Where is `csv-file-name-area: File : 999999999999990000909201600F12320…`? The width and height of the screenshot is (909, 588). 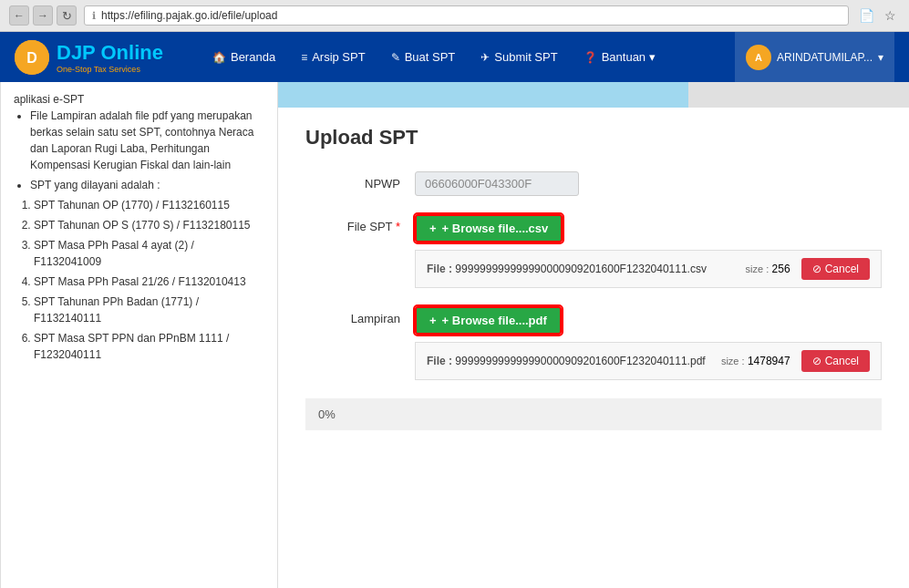 csv-file-name-area: File : 999999999999990000909201600F12320… is located at coordinates (567, 269).